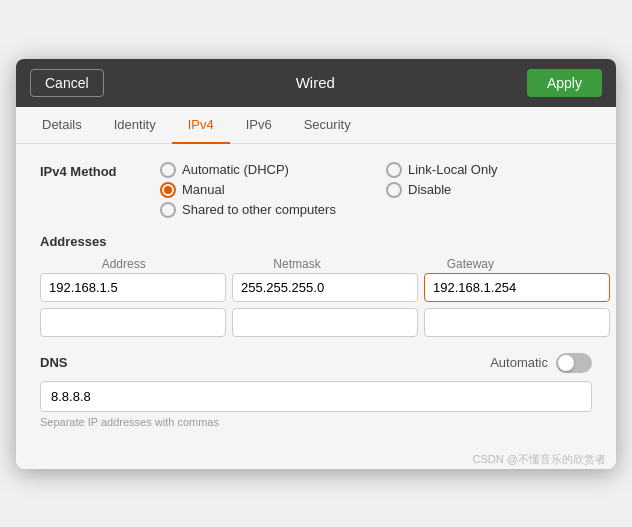  I want to click on tab-ipv6: IPv6, so click(259, 126).